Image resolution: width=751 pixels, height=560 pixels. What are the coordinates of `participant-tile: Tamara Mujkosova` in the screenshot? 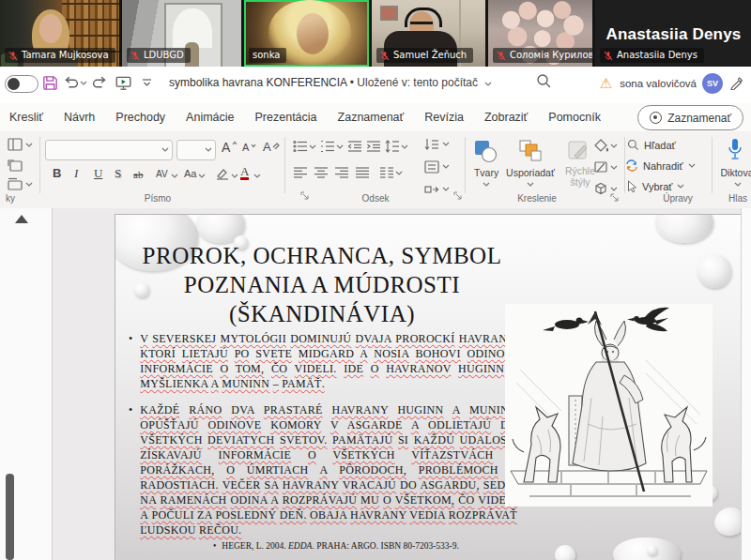 It's located at (60, 34).